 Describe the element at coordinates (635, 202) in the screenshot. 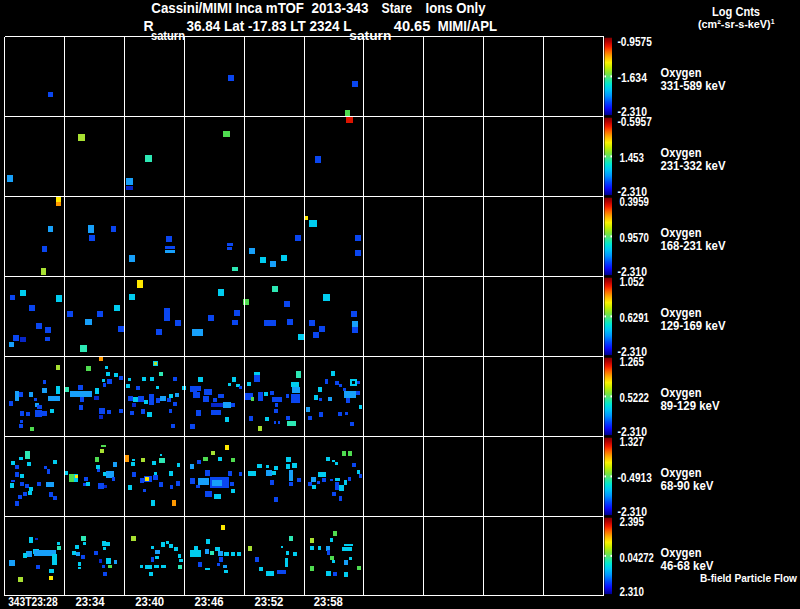

I see `svg-text: 0.3959` at that location.